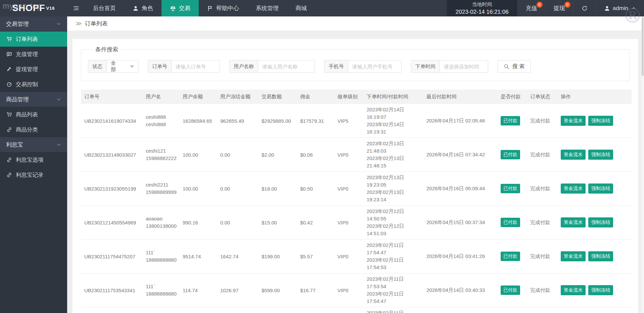  I want to click on page-scrollbar, so click(643, 165).